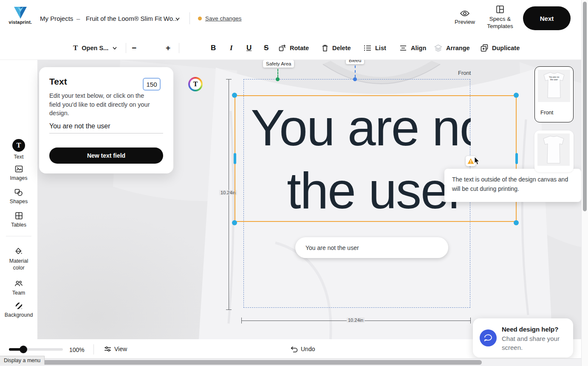  I want to click on horizontal-scrollbar-thumb, so click(261, 362).